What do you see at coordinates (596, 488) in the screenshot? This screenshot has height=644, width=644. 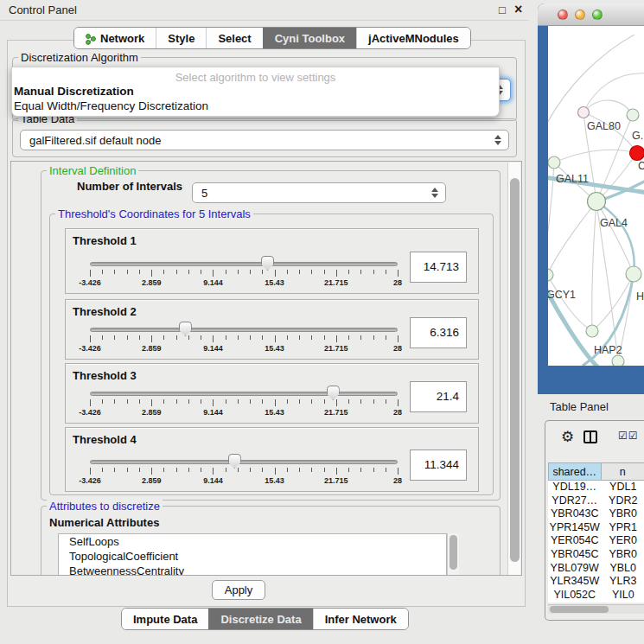 I see `table-row: YDL19…YDL1` at bounding box center [596, 488].